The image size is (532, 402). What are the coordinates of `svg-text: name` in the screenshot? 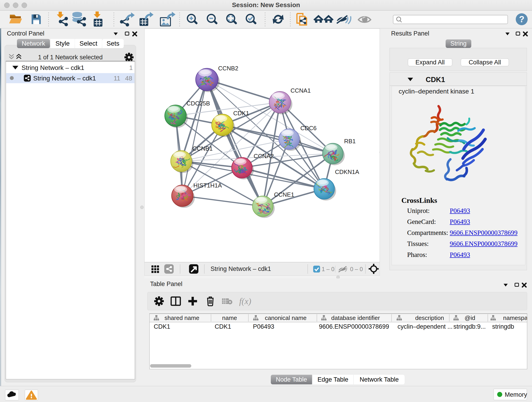 It's located at (229, 318).